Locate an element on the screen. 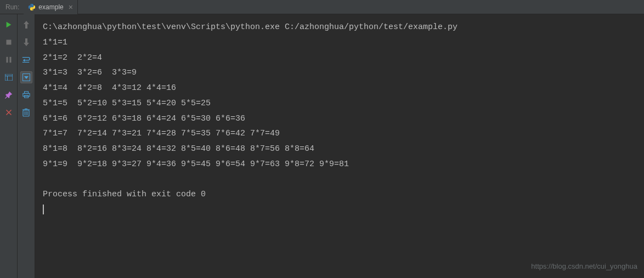 This screenshot has height=278, width=644. tab-label: example is located at coordinates (50, 7).